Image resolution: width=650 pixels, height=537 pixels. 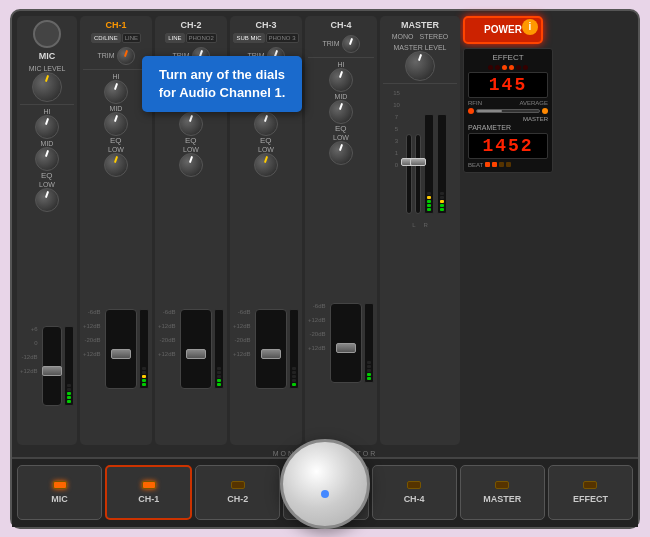 What do you see at coordinates (341, 112) in the screenshot?
I see `ch4-mid-knob` at bounding box center [341, 112].